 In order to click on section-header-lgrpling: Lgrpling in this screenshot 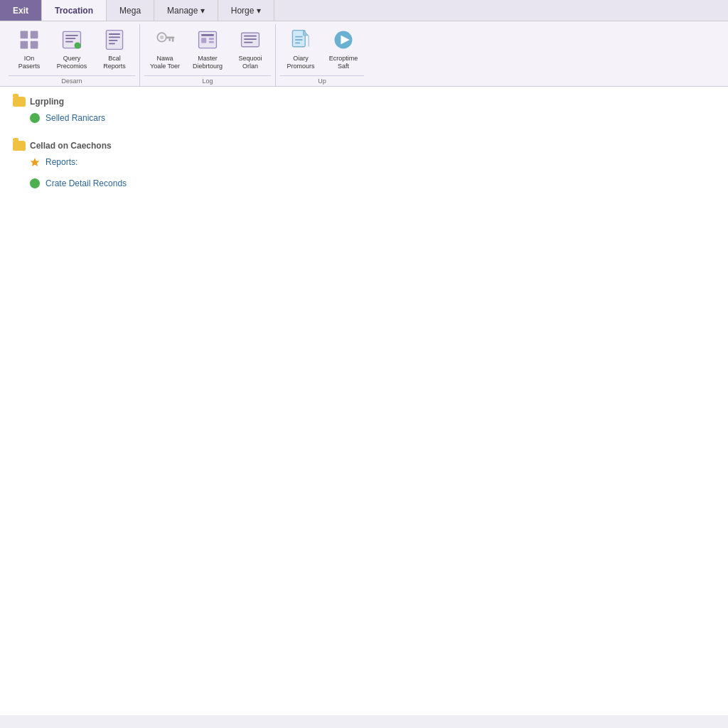, I will do `click(364, 102)`.